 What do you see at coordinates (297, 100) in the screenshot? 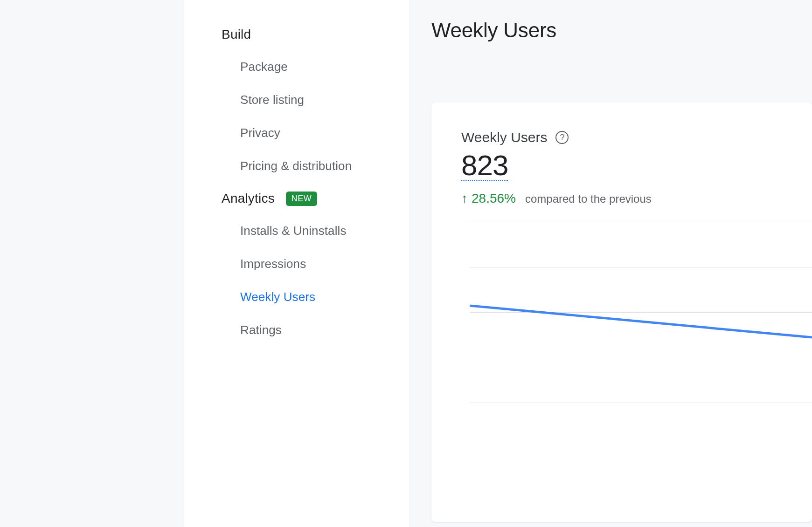
I see `sidebar-item-store-listing: Store listing` at bounding box center [297, 100].